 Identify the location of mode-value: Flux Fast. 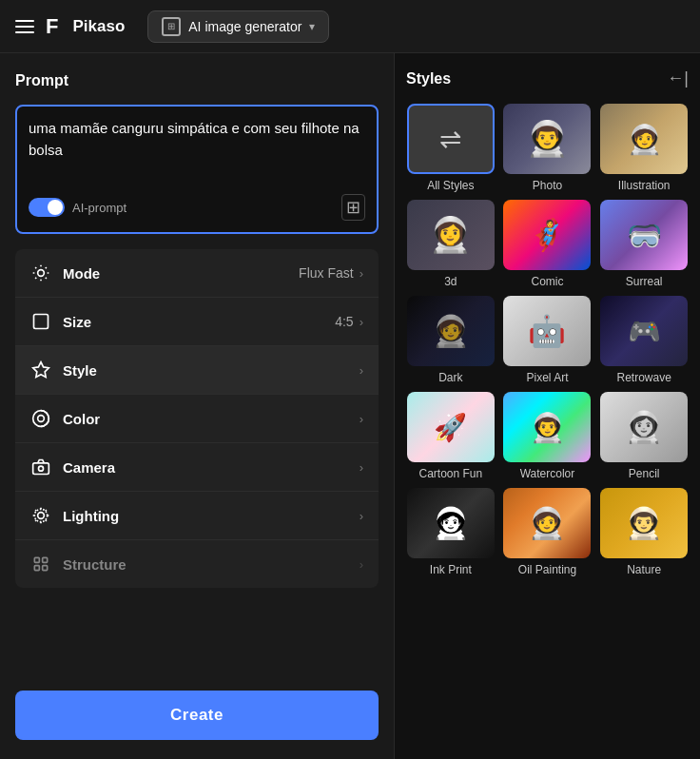
(326, 273).